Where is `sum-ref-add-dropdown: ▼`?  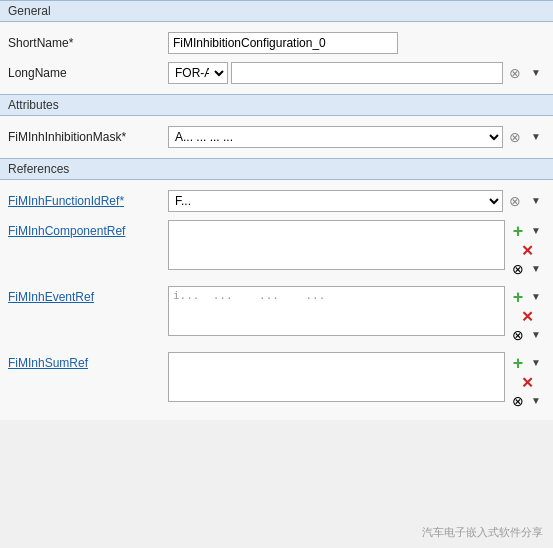 sum-ref-add-dropdown: ▼ is located at coordinates (536, 363).